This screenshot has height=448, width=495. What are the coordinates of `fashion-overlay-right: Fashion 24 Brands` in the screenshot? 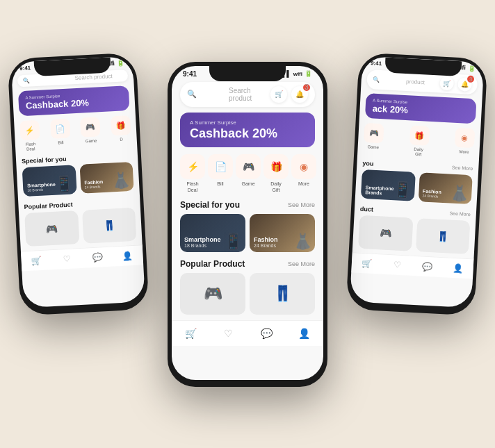 It's located at (445, 188).